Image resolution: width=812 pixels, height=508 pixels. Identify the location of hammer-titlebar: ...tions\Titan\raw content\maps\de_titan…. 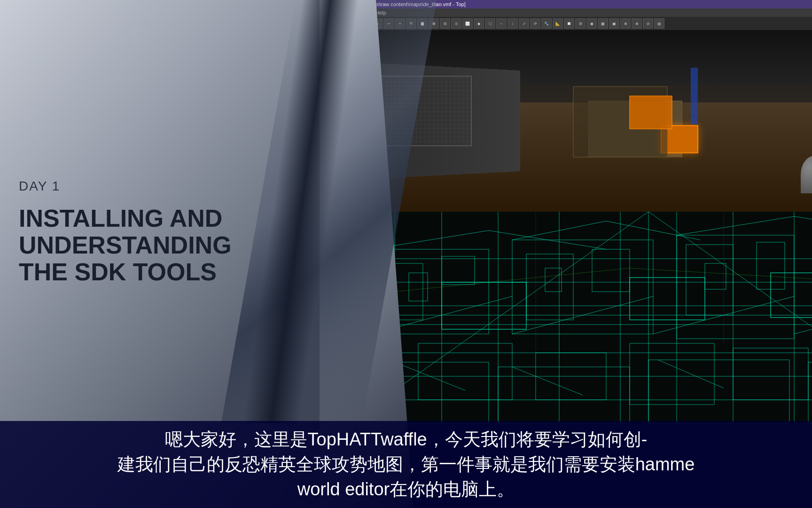
(580, 4).